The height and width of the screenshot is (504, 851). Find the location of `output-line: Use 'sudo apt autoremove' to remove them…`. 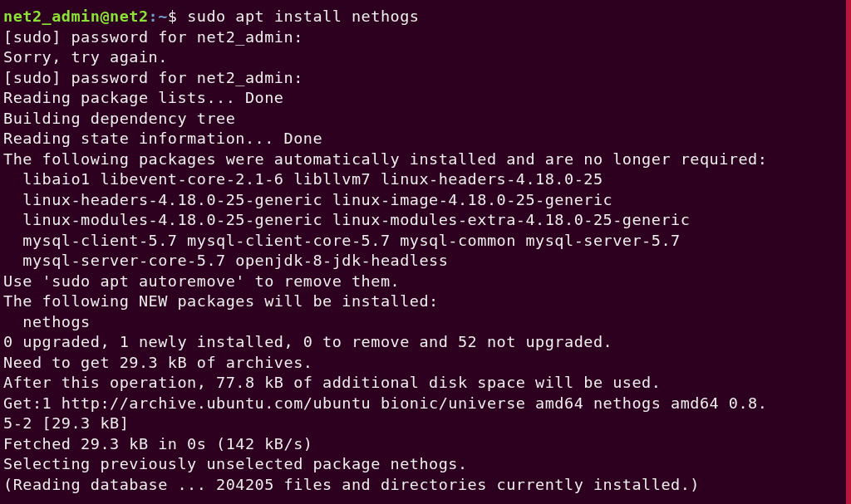

output-line: Use 'sudo apt autoremove' to remove them… is located at coordinates (425, 282).